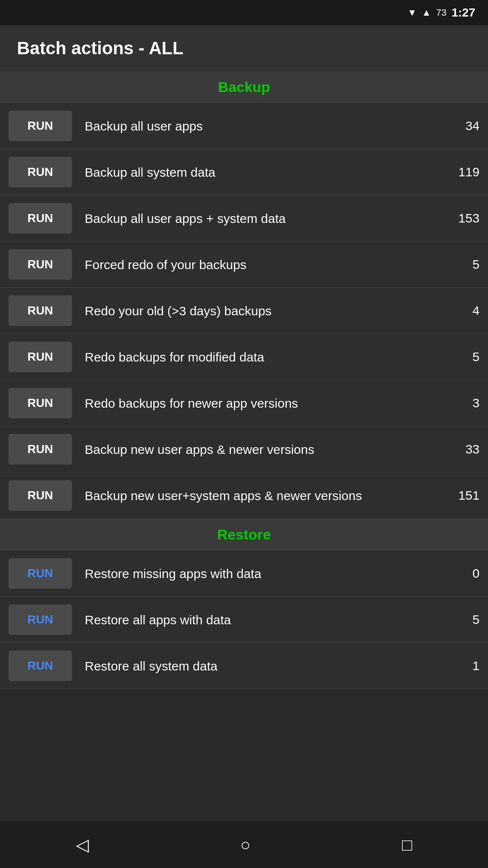 The width and height of the screenshot is (488, 868). I want to click on item-count: 3, so click(467, 403).